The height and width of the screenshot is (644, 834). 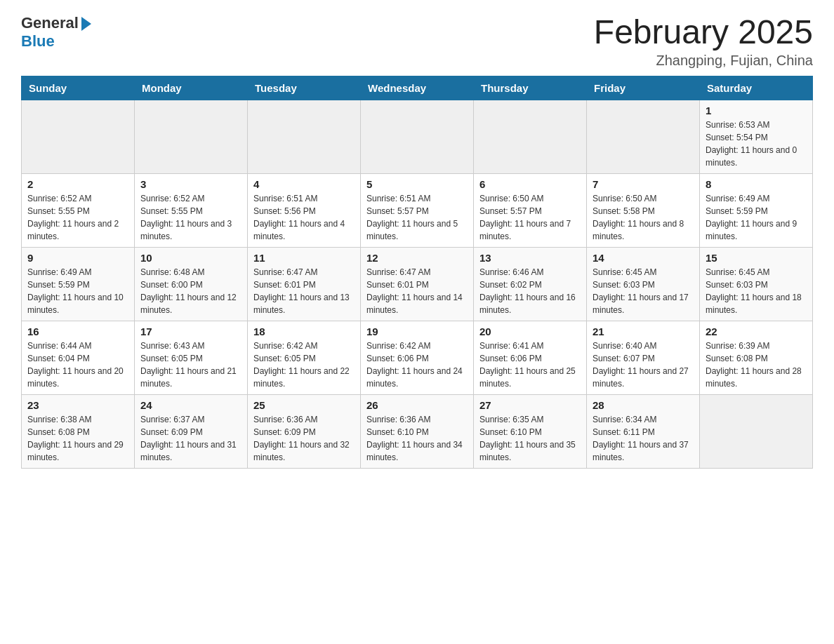 What do you see at coordinates (78, 405) in the screenshot?
I see `day-number: 23` at bounding box center [78, 405].